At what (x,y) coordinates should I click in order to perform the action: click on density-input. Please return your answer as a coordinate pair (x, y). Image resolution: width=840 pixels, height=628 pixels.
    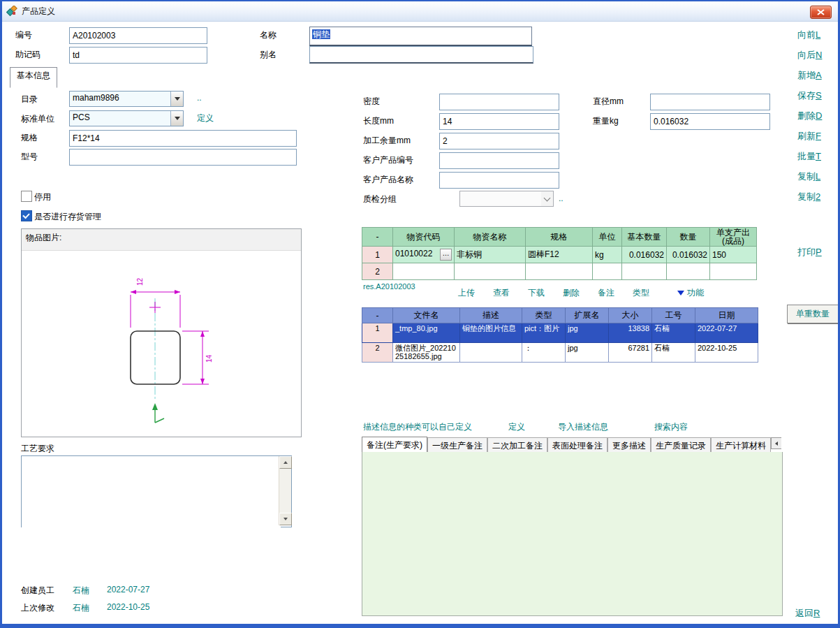
    Looking at the image, I should click on (499, 102).